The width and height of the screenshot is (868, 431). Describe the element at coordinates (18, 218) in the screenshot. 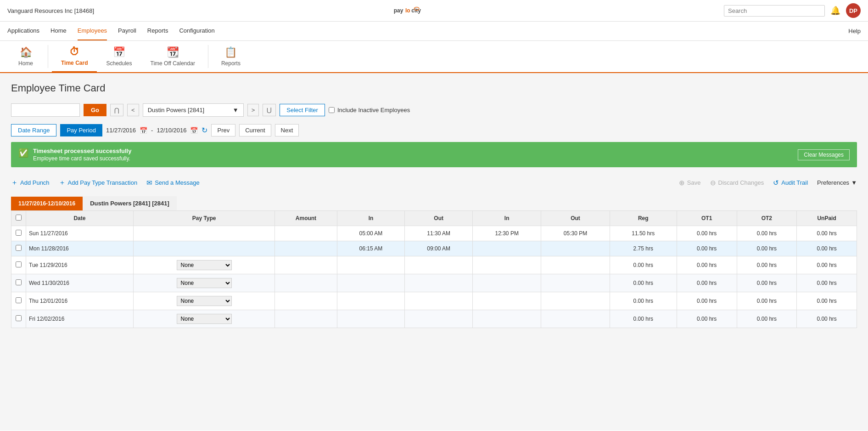

I see `select-all-checkbox` at that location.